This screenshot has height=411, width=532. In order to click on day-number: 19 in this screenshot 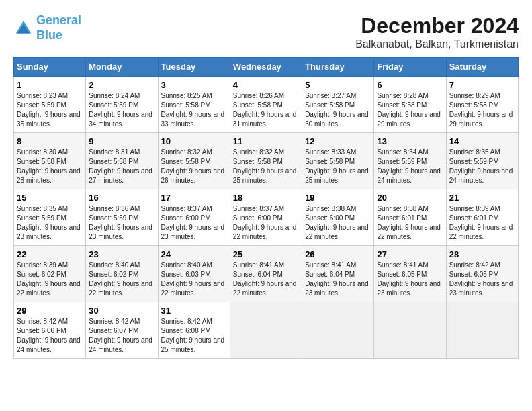, I will do `click(338, 197)`.